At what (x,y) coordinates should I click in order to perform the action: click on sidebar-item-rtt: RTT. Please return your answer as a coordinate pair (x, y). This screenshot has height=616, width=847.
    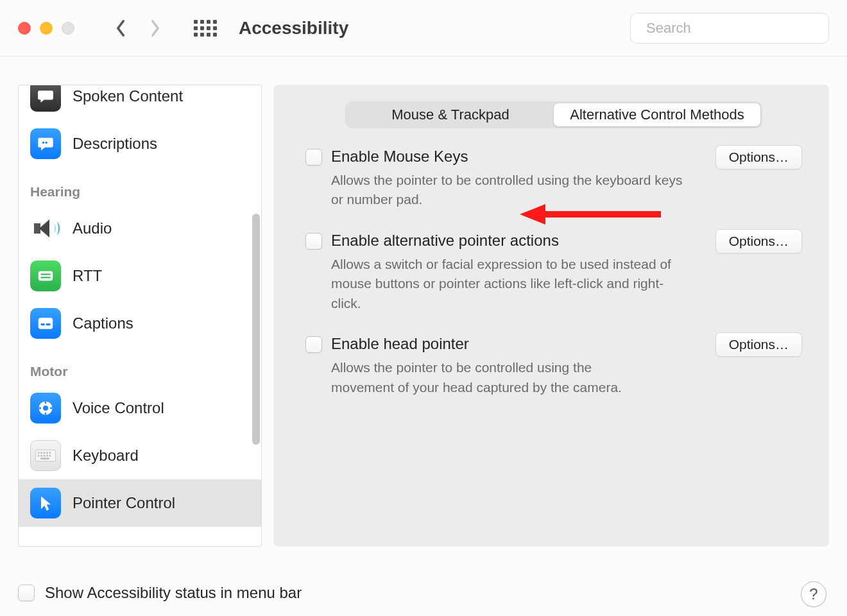
    Looking at the image, I should click on (140, 276).